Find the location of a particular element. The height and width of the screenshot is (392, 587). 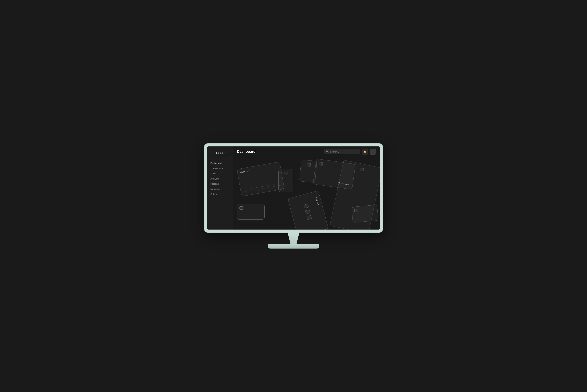

monitor-body: LOGO Dashboard Transactions Wallet Analy… is located at coordinates (294, 188).